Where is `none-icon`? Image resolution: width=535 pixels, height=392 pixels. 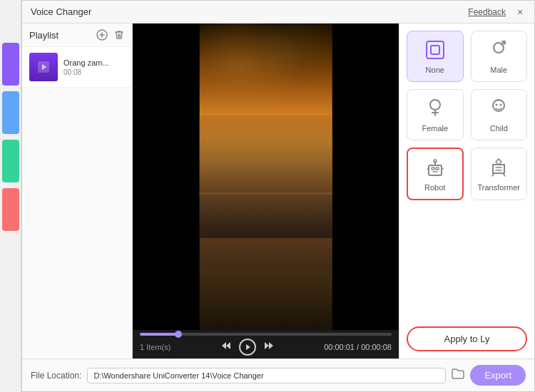 none-icon is located at coordinates (435, 50).